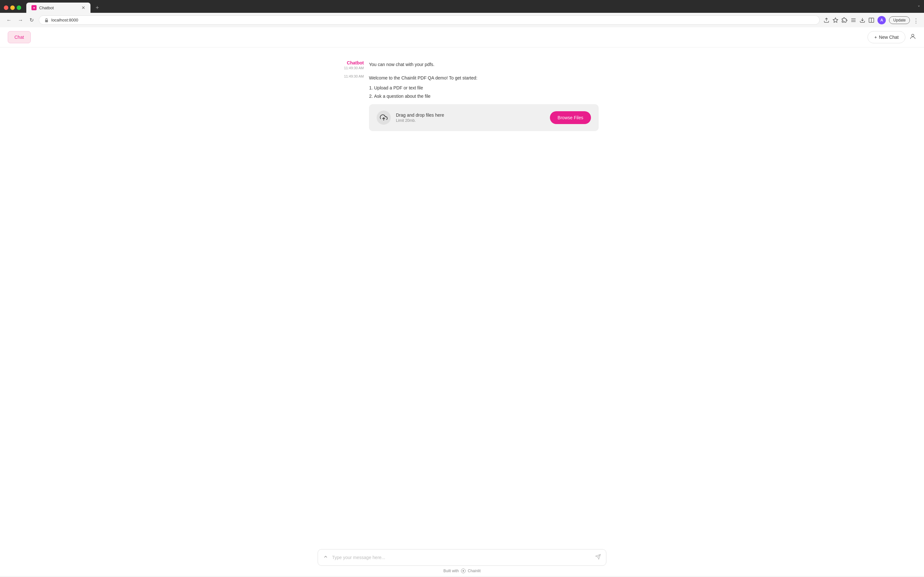  What do you see at coordinates (13, 8) in the screenshot?
I see `minimize-button` at bounding box center [13, 8].